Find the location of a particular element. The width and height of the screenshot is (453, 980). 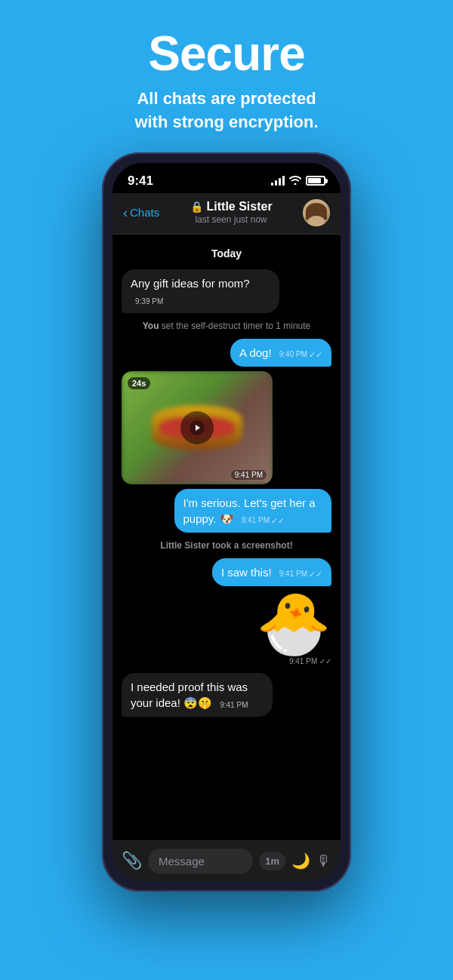

timer-button: 1m is located at coordinates (272, 862).